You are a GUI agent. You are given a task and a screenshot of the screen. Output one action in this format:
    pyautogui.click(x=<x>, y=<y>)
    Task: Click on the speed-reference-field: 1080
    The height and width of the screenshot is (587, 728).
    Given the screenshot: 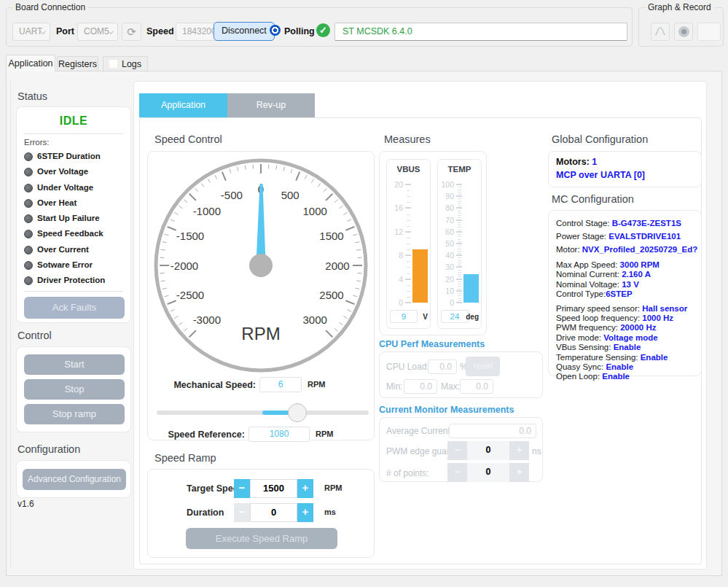 What is the action you would take?
    pyautogui.click(x=279, y=435)
    